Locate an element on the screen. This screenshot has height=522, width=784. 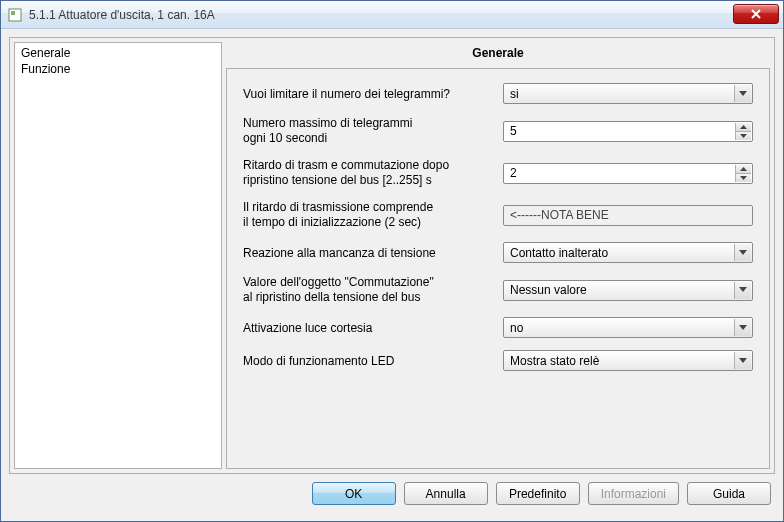
panel-header: Generale is located at coordinates (498, 55).